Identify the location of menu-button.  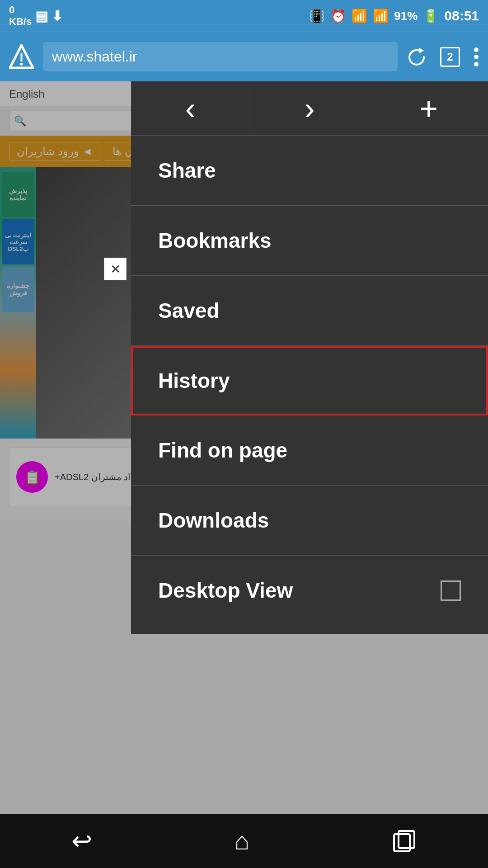
(476, 57).